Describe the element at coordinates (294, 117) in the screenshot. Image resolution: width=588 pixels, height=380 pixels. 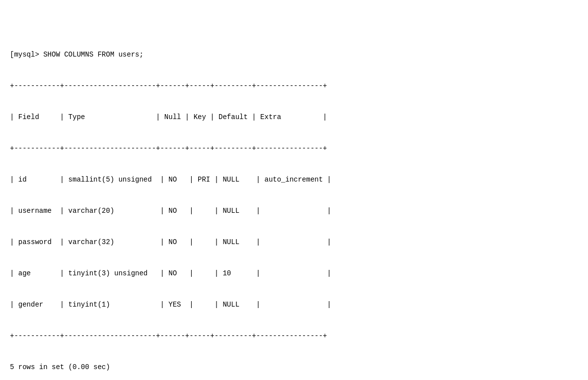
I see `show-columns-header: | Field | Type | Null | Key | Default | …` at that location.